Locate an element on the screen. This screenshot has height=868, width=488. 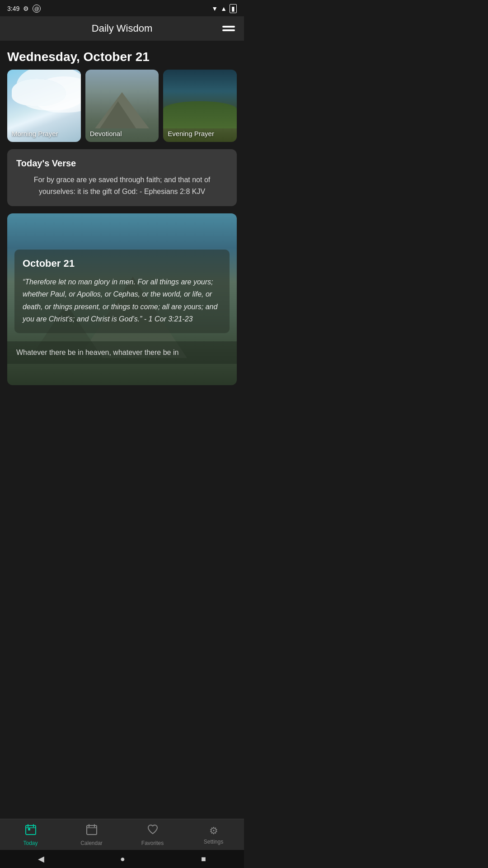
morning-prayer-card: Morning Prayer is located at coordinates (44, 106).